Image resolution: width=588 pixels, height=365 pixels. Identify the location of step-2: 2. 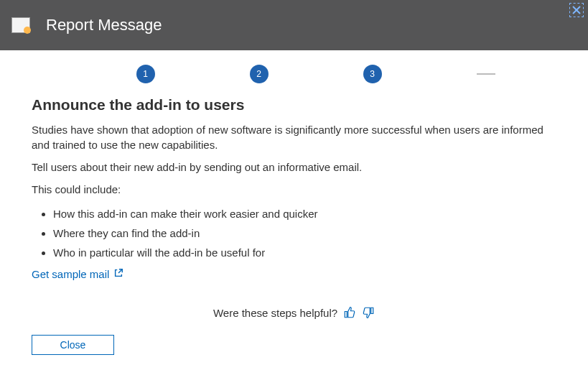
(259, 74).